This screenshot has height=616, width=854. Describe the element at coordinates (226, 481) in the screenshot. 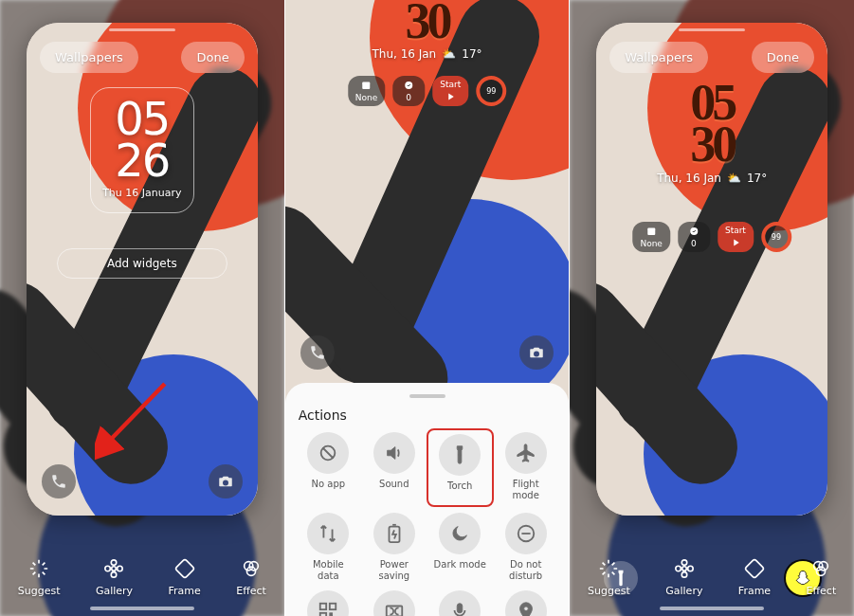

I see `shortcut-right-camera` at that location.